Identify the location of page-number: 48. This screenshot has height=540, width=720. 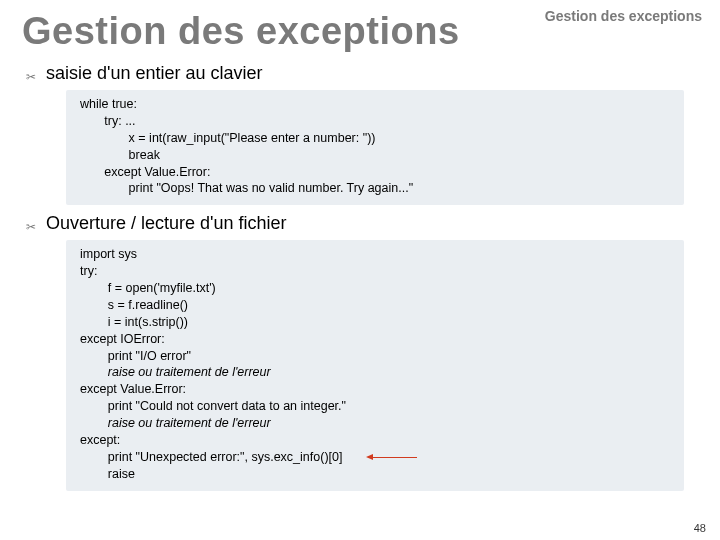
(700, 528).